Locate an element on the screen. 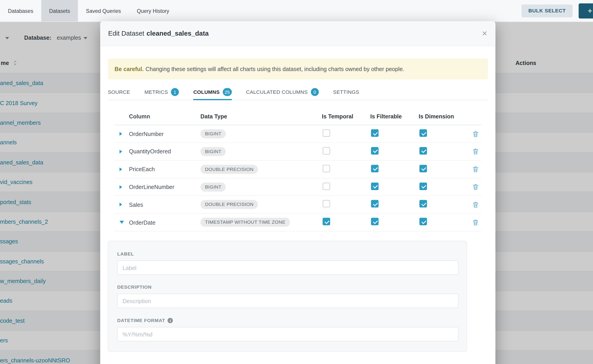  tab-columns: COLUMNS25 is located at coordinates (212, 92).